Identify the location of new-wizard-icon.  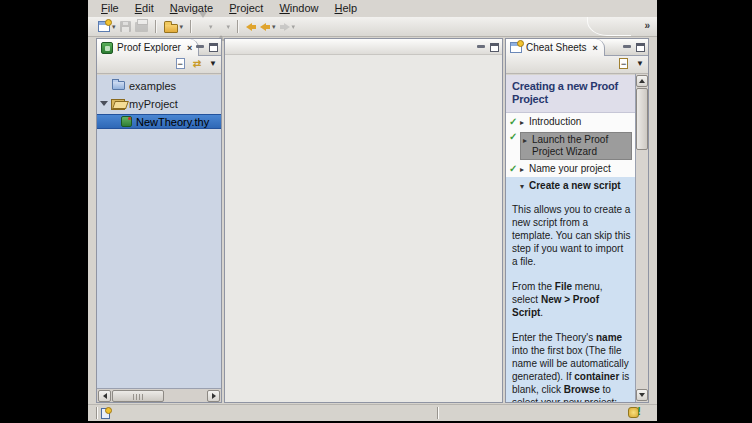
(104, 26).